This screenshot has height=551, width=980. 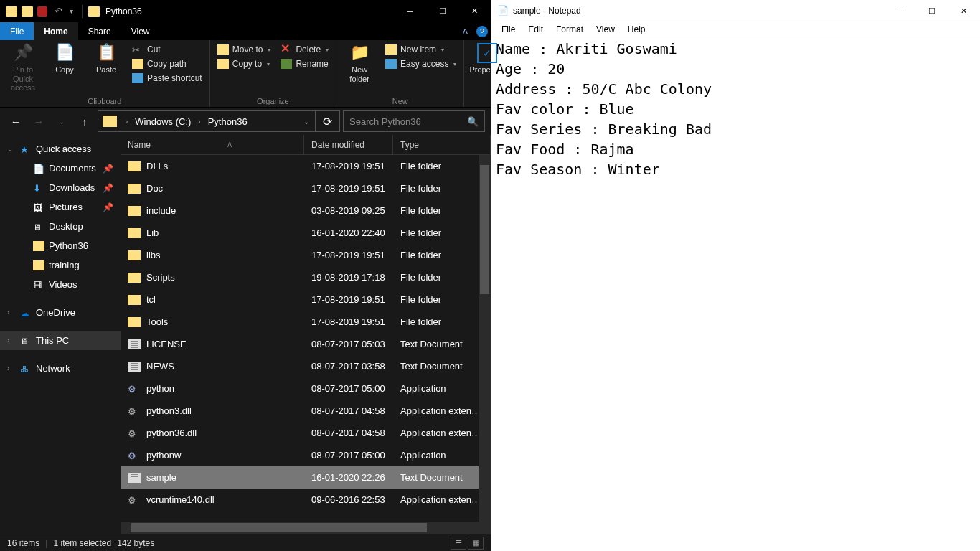 I want to click on easy-access-button: Easy access▾, so click(x=420, y=64).